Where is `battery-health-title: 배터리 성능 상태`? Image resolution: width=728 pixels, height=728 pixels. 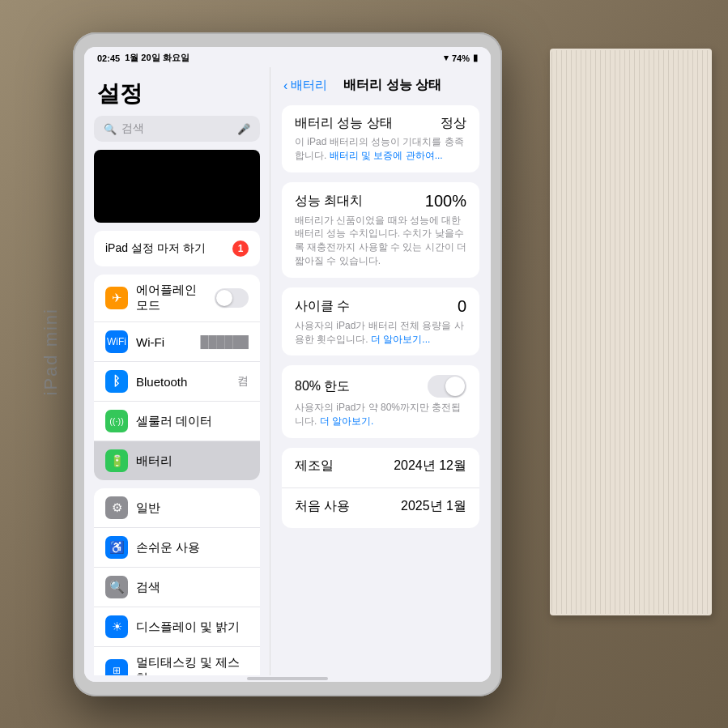
battery-health-title: 배터리 성능 상태 is located at coordinates (343, 123).